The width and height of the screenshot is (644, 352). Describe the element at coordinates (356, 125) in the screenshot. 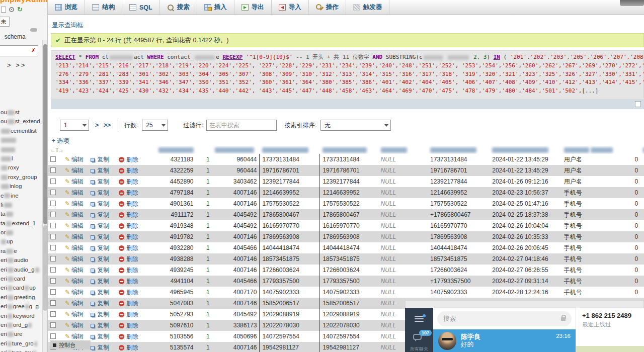

I see `sort-index-select: 无` at that location.